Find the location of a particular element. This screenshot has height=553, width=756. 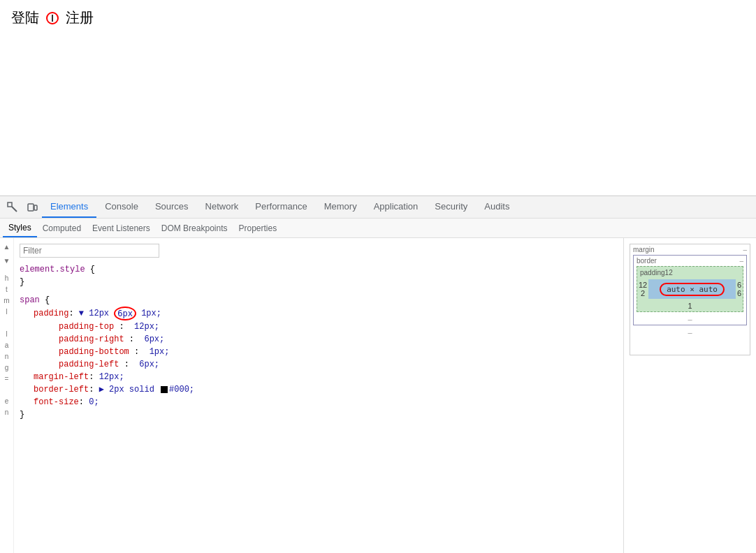

register-link: 注册 is located at coordinates (80, 18).